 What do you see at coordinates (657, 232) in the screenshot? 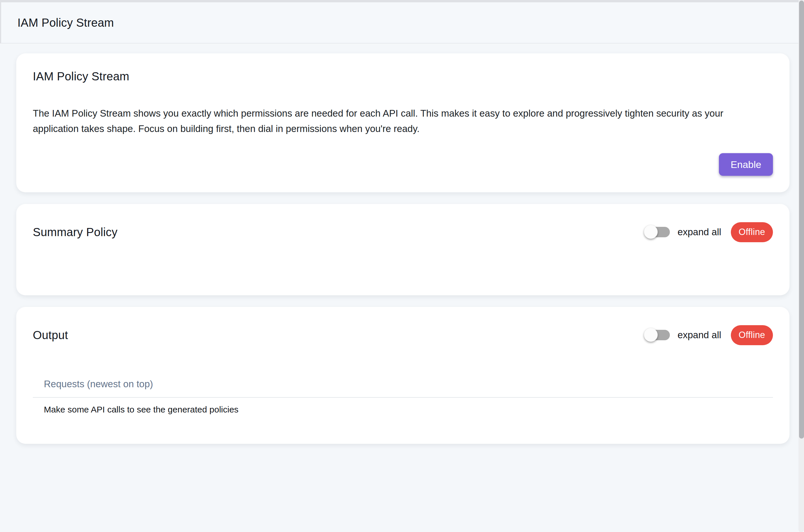
I see `summary-expand-toggle` at bounding box center [657, 232].